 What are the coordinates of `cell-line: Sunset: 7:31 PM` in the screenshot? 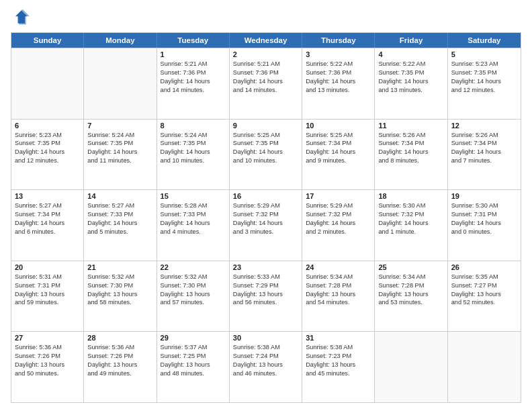 It's located at (484, 215).